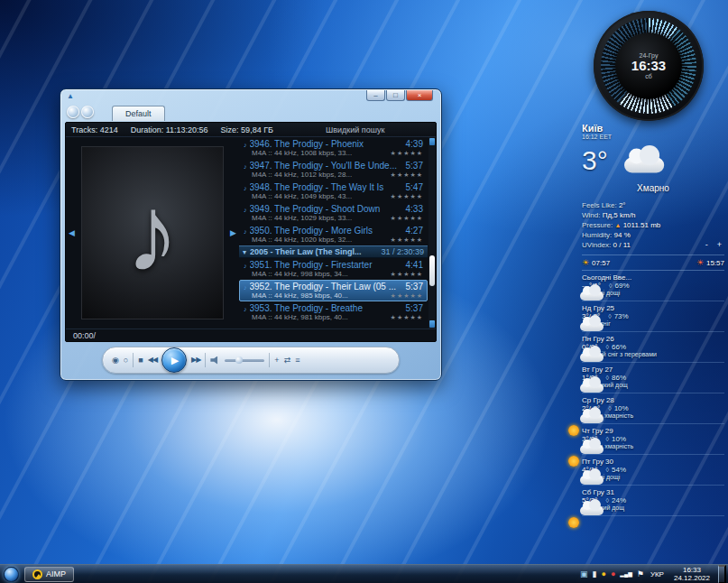 The image size is (728, 583). I want to click on battery-icon: ▮, so click(594, 574).